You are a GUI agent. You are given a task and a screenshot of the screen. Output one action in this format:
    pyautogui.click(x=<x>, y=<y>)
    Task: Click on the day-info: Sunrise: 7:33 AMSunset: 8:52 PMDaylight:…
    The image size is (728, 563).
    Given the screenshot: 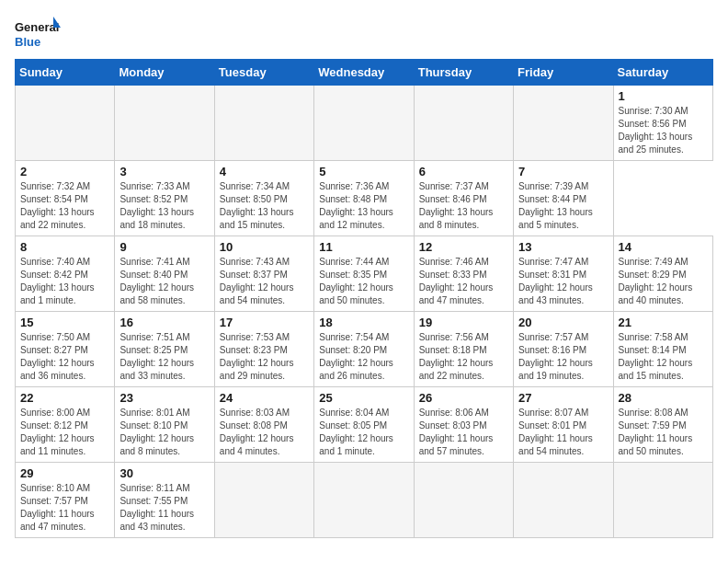 What is the action you would take?
    pyautogui.click(x=164, y=206)
    